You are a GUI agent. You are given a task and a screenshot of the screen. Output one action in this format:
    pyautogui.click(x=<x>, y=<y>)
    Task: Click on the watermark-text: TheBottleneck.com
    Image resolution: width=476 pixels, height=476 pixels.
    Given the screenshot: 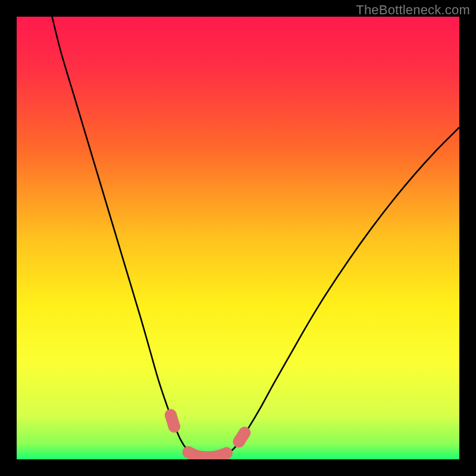 What is the action you would take?
    pyautogui.click(x=413, y=10)
    